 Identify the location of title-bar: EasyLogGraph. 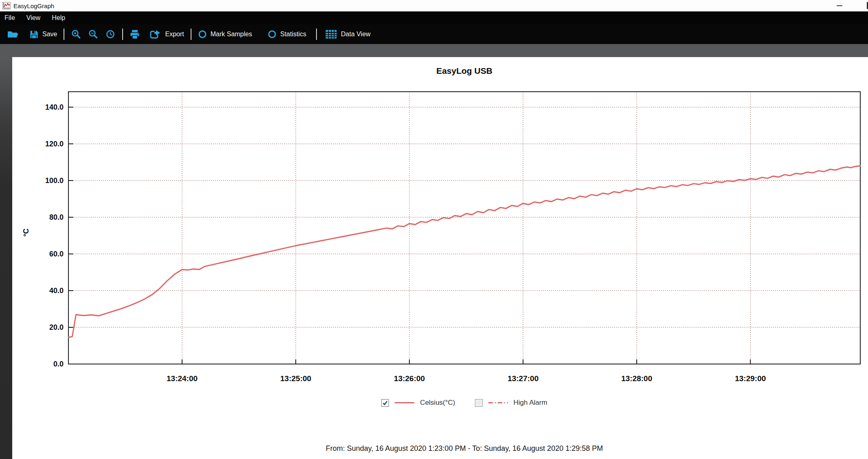
(434, 6).